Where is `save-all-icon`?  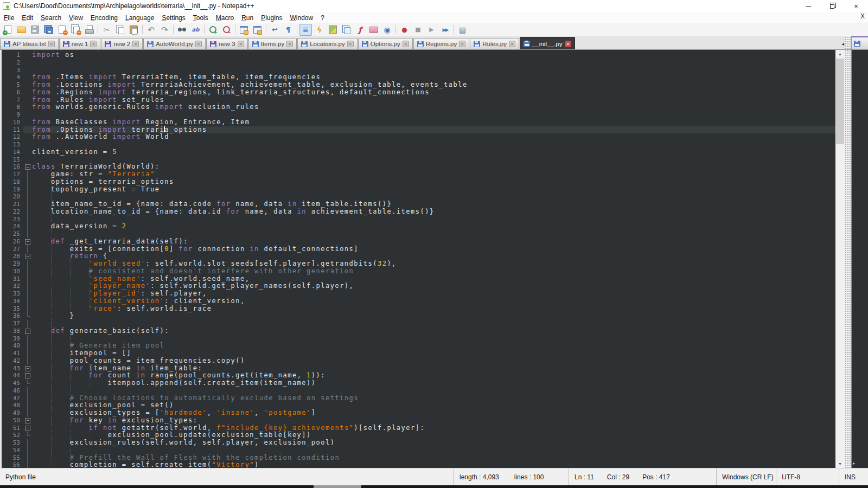 save-all-icon is located at coordinates (49, 30).